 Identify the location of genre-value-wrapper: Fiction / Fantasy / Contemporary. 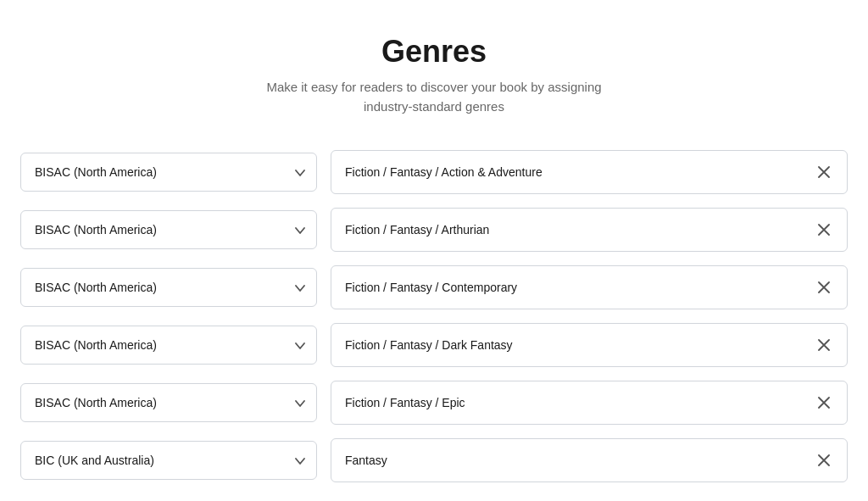
(589, 287).